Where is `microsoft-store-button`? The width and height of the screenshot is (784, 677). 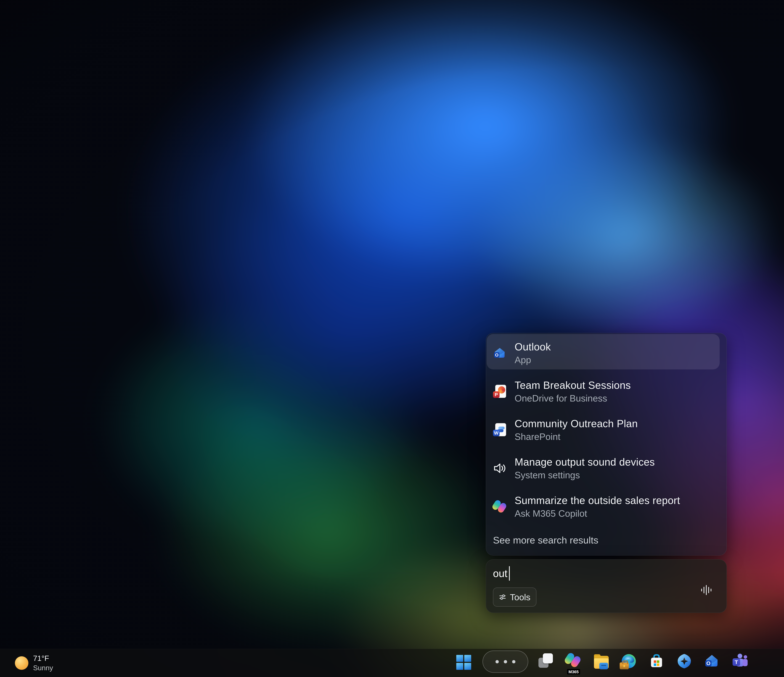
microsoft-store-button is located at coordinates (656, 661).